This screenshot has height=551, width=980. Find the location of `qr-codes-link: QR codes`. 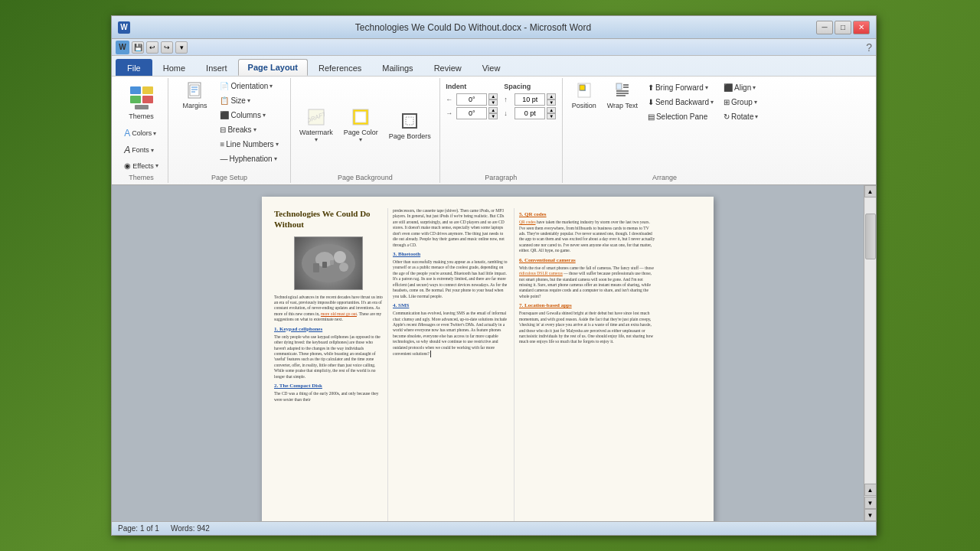

qr-codes-link: QR codes is located at coordinates (528, 222).